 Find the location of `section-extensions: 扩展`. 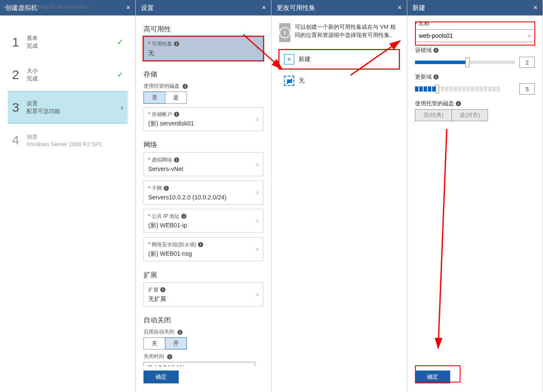

section-extensions: 扩展 is located at coordinates (207, 275).